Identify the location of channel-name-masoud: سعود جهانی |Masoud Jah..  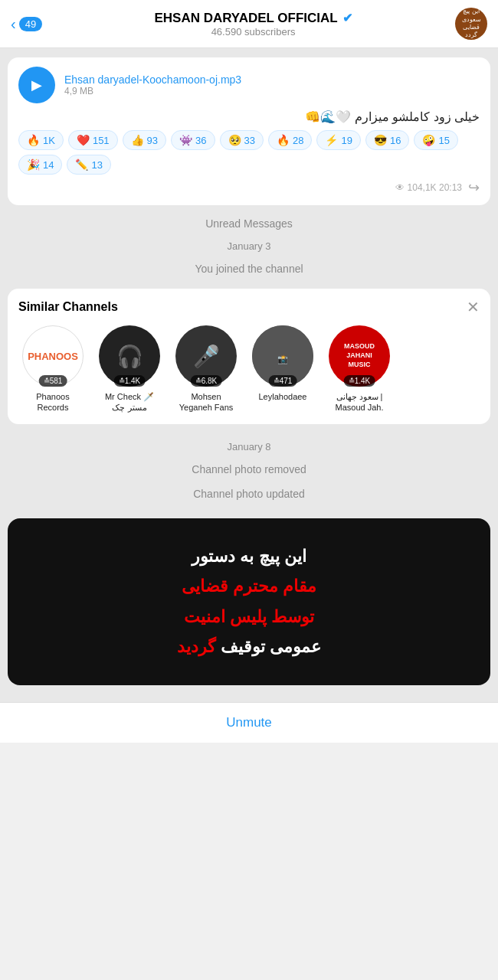
(360, 403).